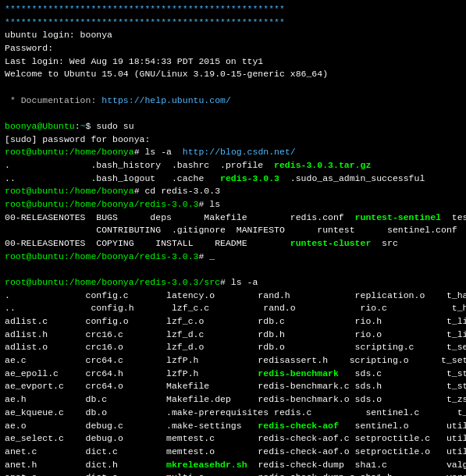 The image size is (466, 476). Describe the element at coordinates (233, 192) in the screenshot. I see `prompt-cd: root@ubuntu:/home/boonya# cd redis-3.0.3` at that location.